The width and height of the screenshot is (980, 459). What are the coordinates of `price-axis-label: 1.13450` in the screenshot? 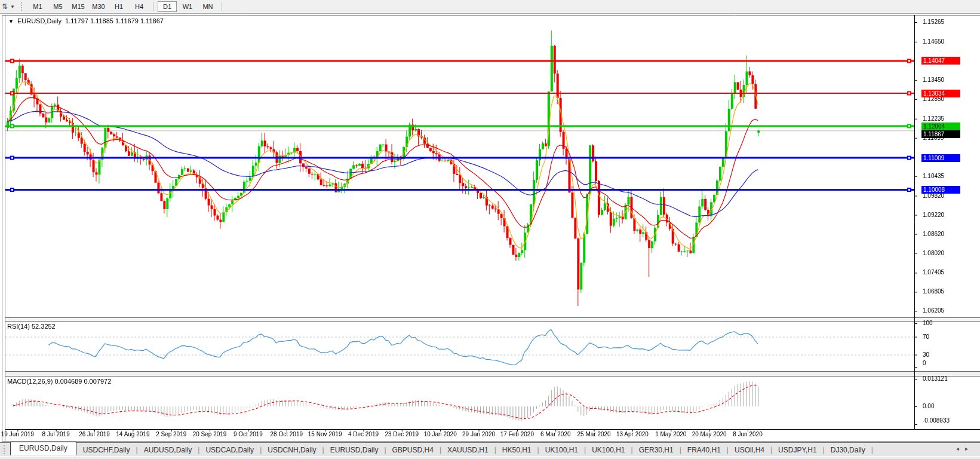 It's located at (933, 80).